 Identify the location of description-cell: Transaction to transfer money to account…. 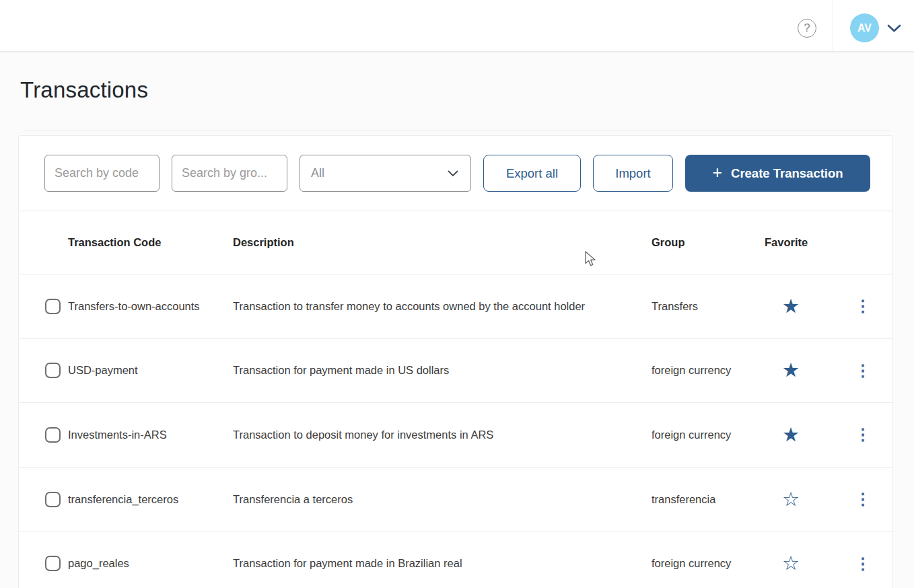
(442, 307).